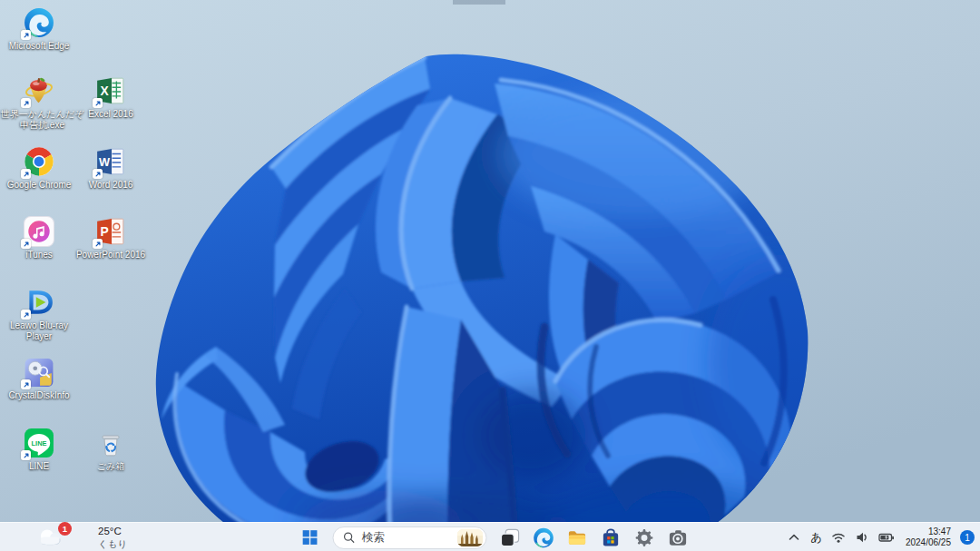  I want to click on weather-alert-badge: 1, so click(65, 528).